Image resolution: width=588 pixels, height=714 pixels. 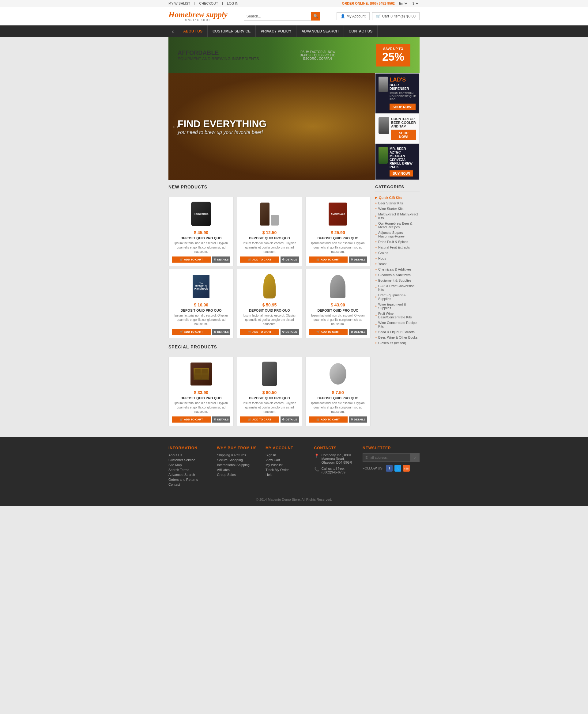 What do you see at coordinates (401, 174) in the screenshot?
I see `mr-beer-buy-btn: BUY NOW!` at bounding box center [401, 174].